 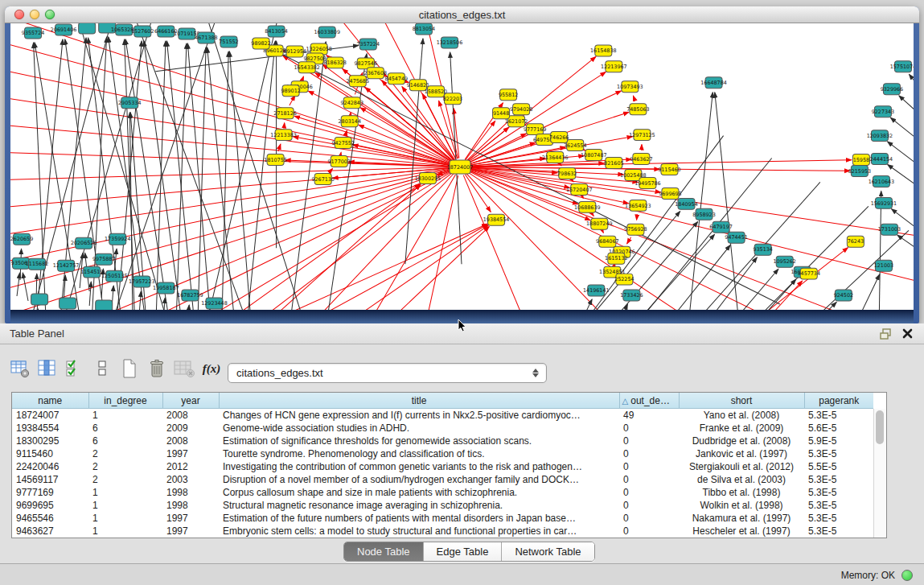 What do you see at coordinates (880, 427) in the screenshot?
I see `scrollbar-thumb` at bounding box center [880, 427].